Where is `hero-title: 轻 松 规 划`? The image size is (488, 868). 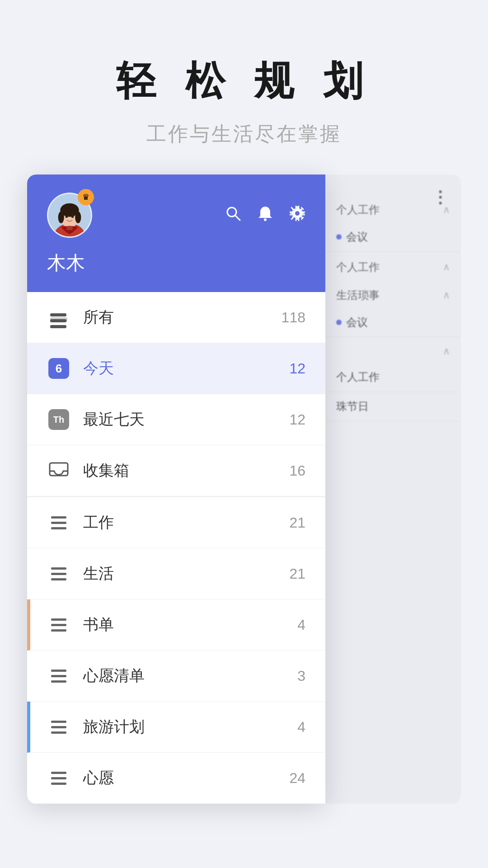 hero-title: 轻 松 规 划 is located at coordinates (244, 81).